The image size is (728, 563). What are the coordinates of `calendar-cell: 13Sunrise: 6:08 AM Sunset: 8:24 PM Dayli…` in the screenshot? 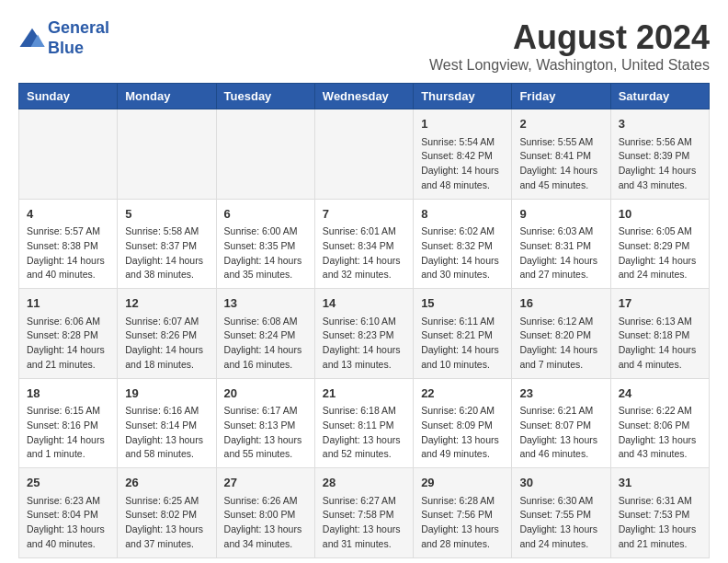 It's located at (265, 334).